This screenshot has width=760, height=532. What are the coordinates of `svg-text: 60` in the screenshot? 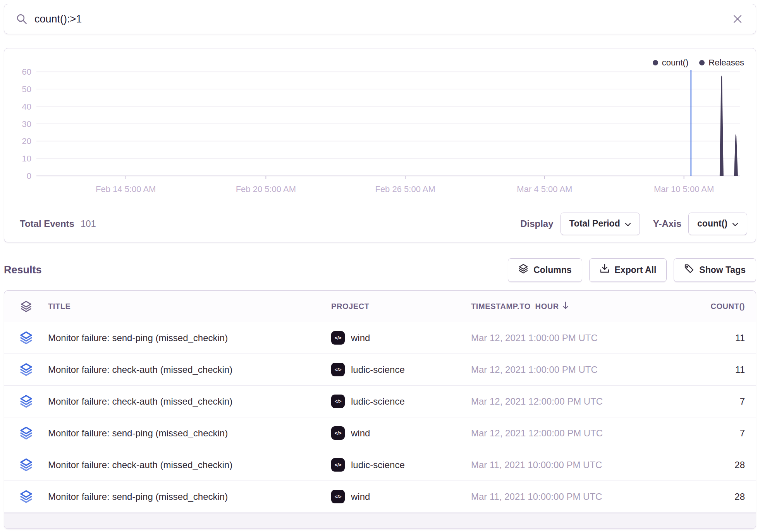 It's located at (27, 72).